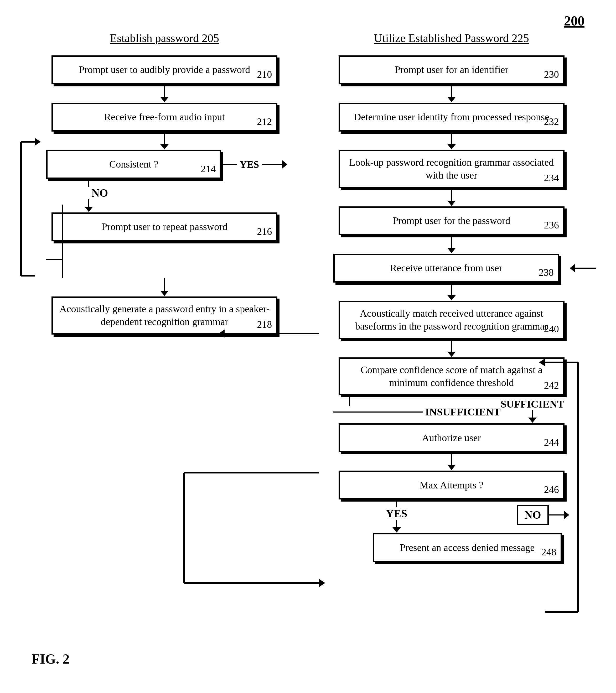 Image resolution: width=616 pixels, height=693 pixels. What do you see at coordinates (452, 410) in the screenshot?
I see `sufficient-insufficient-row: INSUFFICIENT SUFFICIENT` at bounding box center [452, 410].